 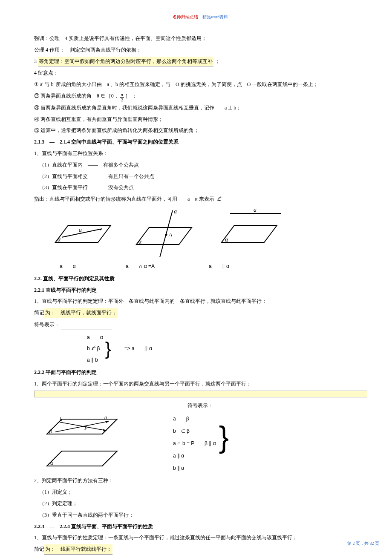 What do you see at coordinates (200, 549) in the screenshot?
I see `paragraph: 简记为： 线面平行就线线平行；` at bounding box center [200, 549].